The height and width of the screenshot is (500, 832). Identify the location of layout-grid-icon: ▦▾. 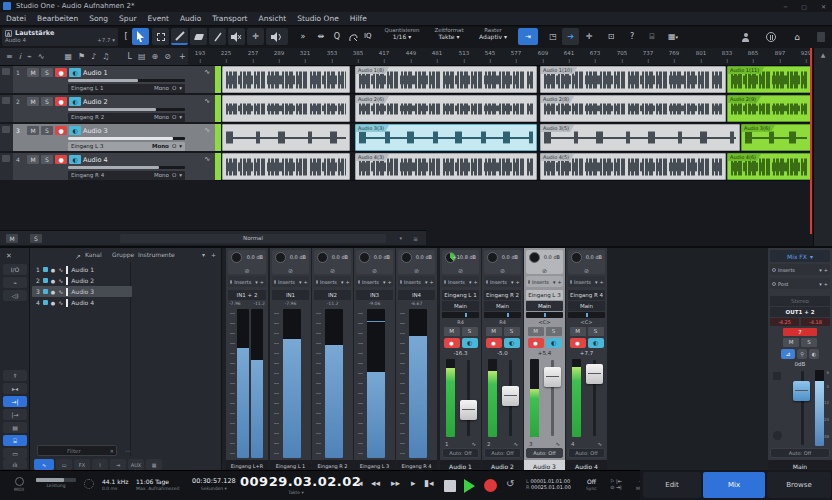
(673, 36).